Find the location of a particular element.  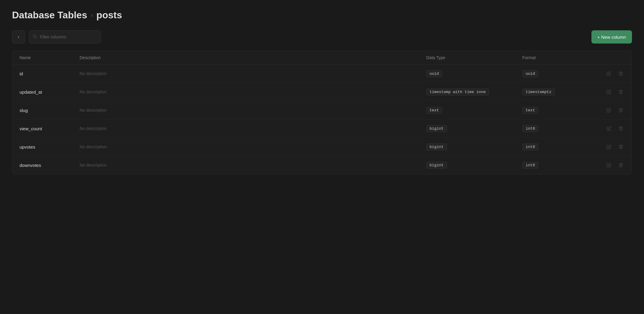

cell-name: id is located at coordinates (50, 74).